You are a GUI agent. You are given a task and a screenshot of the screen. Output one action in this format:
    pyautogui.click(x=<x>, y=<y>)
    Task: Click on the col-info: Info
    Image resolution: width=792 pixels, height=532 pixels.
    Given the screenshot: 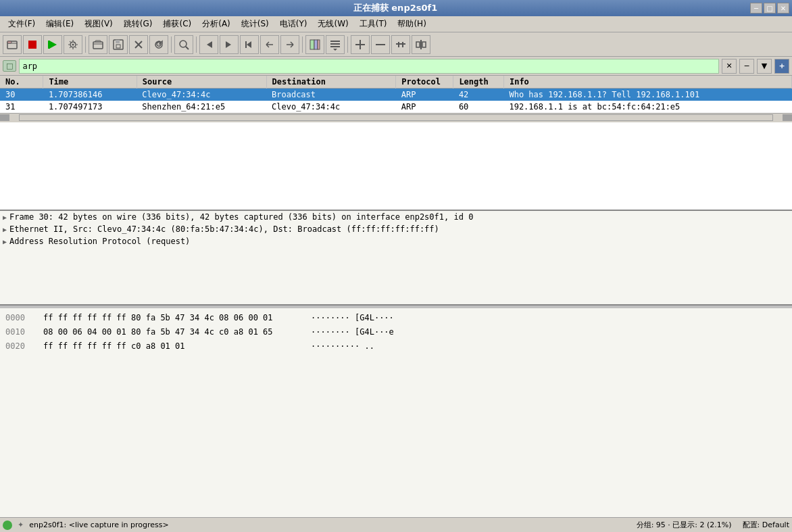 What is the action you would take?
    pyautogui.click(x=647, y=82)
    